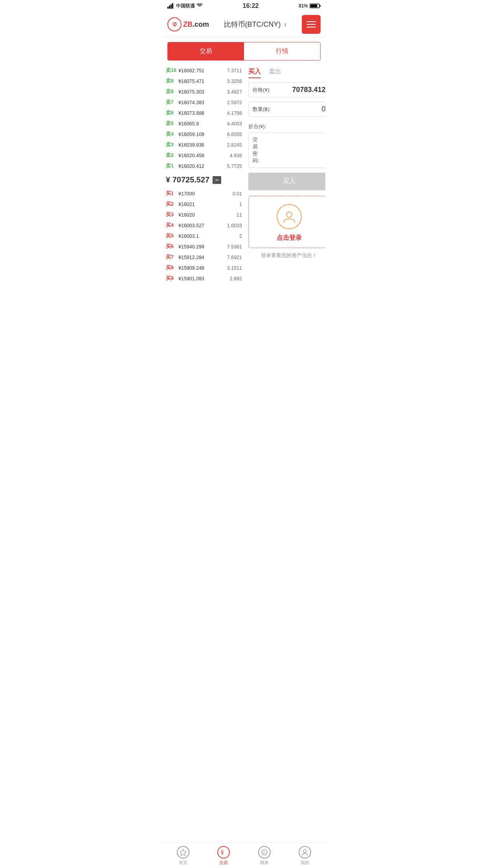 The width and height of the screenshot is (488, 868). Describe the element at coordinates (202, 81) in the screenshot. I see `sell-price: ¥16075.471` at that location.